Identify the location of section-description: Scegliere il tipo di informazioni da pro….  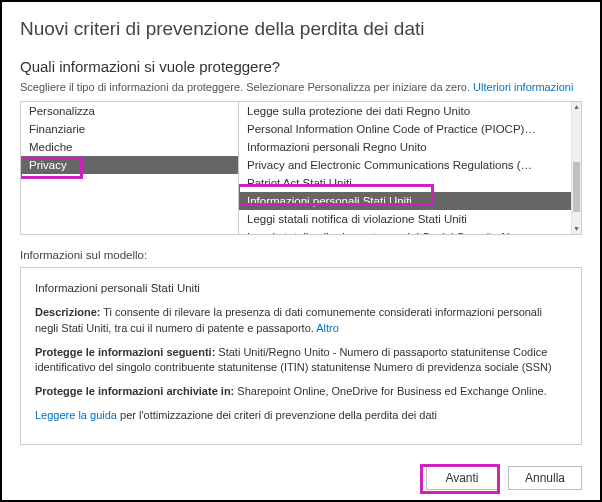
(301, 87).